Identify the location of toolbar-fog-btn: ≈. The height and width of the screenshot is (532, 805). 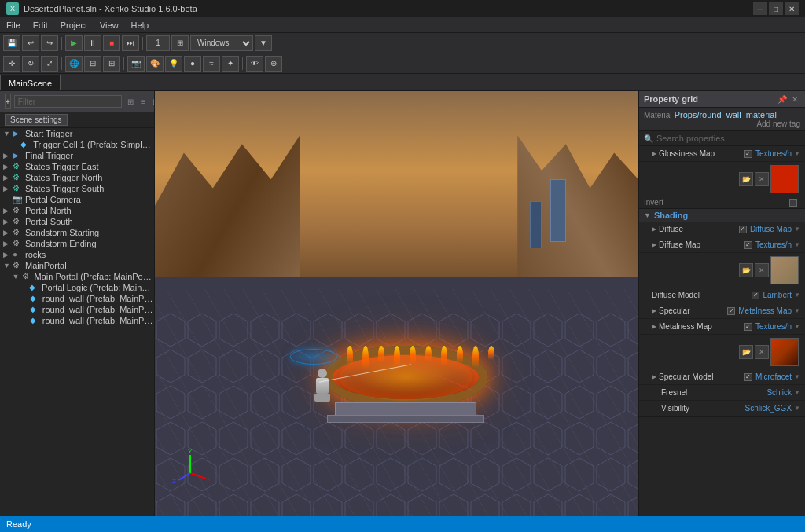
(211, 64).